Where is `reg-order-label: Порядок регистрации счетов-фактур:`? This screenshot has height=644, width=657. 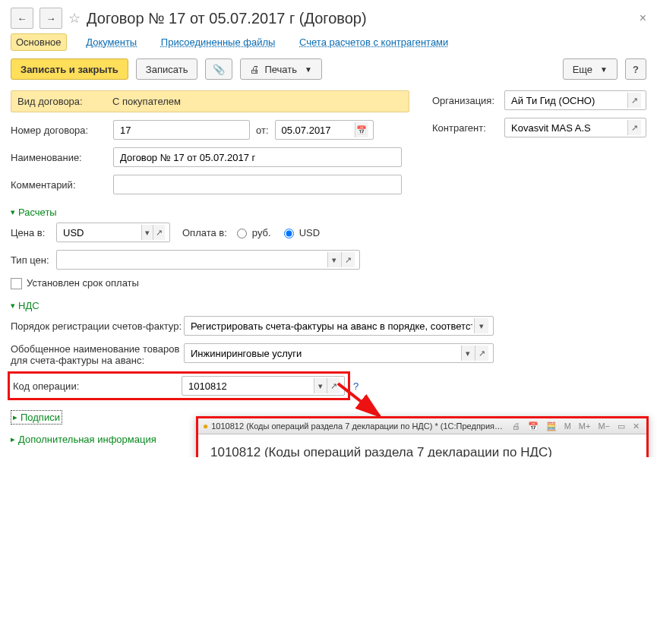 reg-order-label: Порядок регистрации счетов-фактур: is located at coordinates (97, 327).